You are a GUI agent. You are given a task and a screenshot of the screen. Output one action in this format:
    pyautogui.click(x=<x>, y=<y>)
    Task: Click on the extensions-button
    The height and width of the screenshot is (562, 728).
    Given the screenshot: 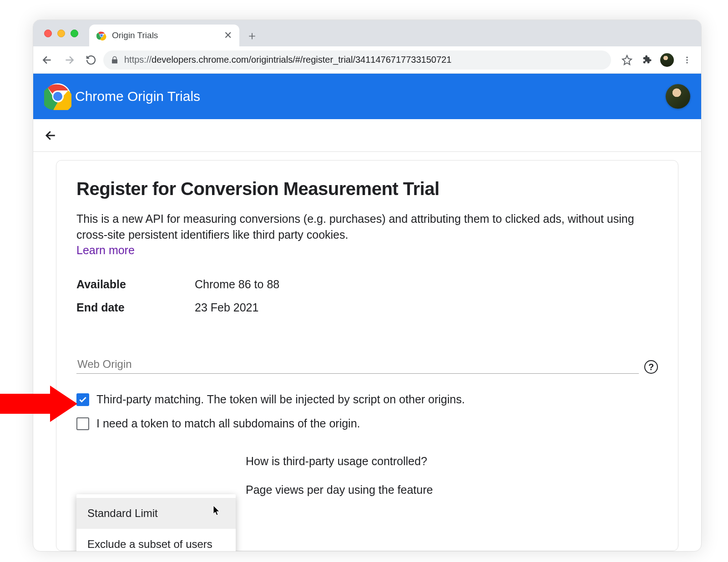 What is the action you would take?
    pyautogui.click(x=647, y=60)
    